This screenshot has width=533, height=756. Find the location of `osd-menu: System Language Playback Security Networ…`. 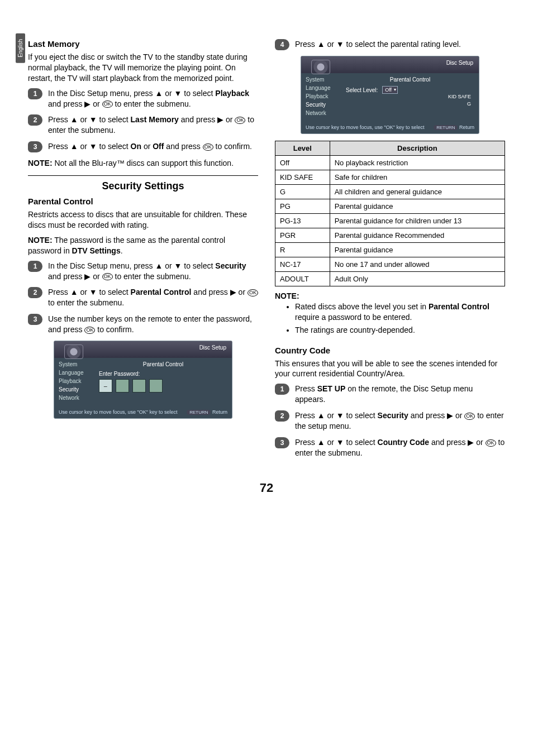

osd-menu: System Language Playback Security Networ… is located at coordinates (322, 98).